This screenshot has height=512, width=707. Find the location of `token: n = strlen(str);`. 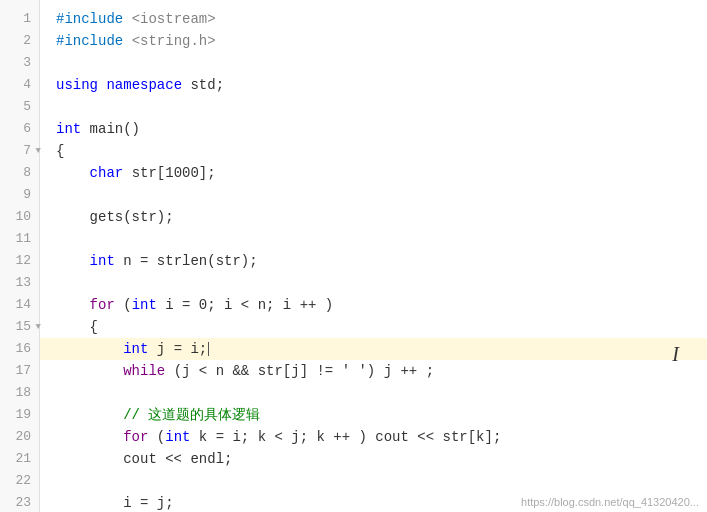

token: n = strlen(str); is located at coordinates (190, 261).